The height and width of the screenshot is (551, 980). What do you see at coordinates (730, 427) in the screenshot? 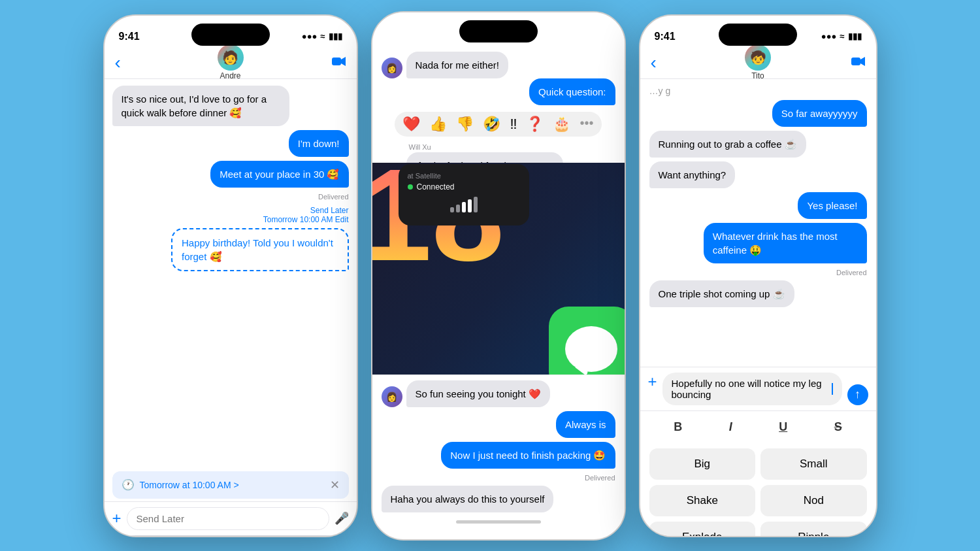
I see `italic-button: I` at bounding box center [730, 427].